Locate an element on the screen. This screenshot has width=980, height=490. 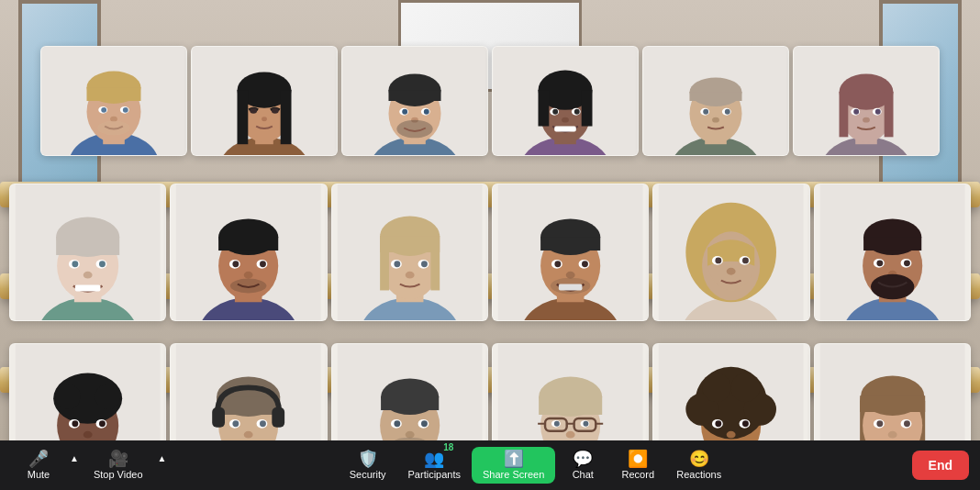
participant-p2 is located at coordinates (264, 101).